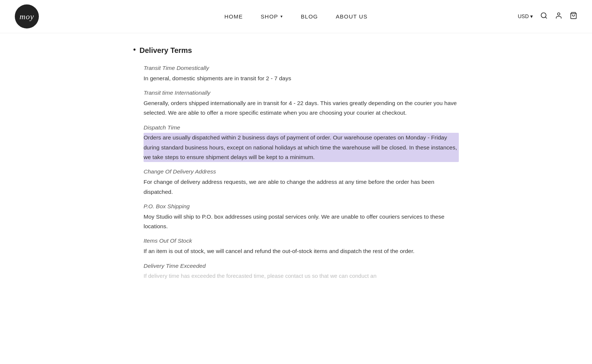 The width and height of the screenshot is (592, 364). What do you see at coordinates (301, 206) in the screenshot?
I see `sub-heading-po-box: P.O. Box Shipping` at bounding box center [301, 206].